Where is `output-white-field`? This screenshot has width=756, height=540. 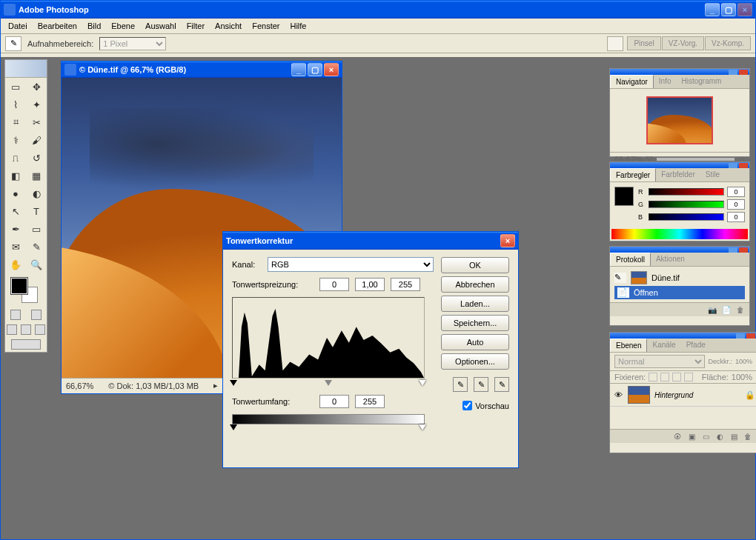 output-white-field is located at coordinates (370, 401).